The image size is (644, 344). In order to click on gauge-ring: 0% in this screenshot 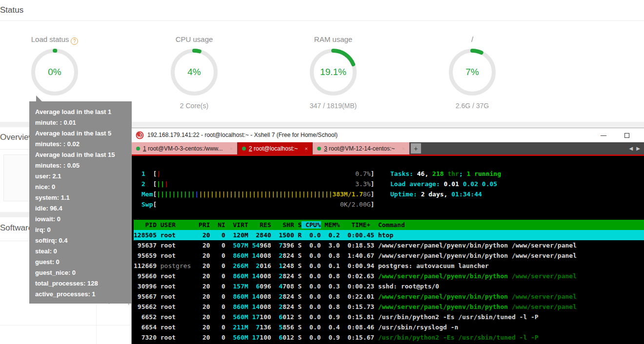, I will do `click(55, 72)`.